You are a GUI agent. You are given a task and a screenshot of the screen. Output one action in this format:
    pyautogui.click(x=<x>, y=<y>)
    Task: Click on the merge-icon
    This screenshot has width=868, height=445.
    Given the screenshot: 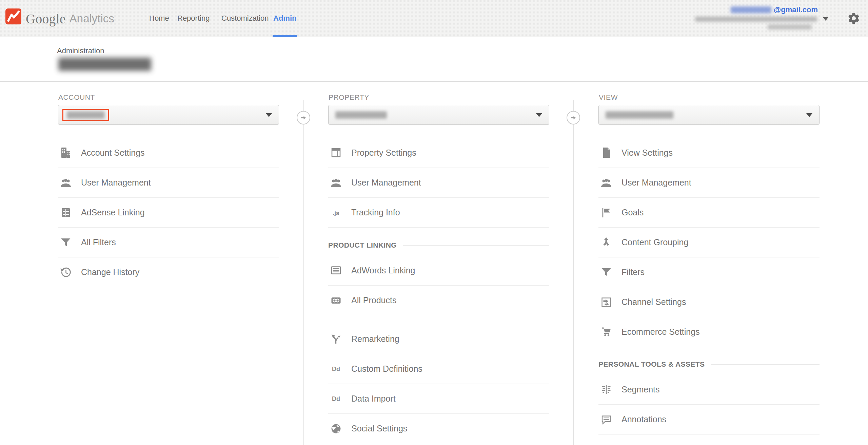 What is the action you would take?
    pyautogui.click(x=606, y=243)
    